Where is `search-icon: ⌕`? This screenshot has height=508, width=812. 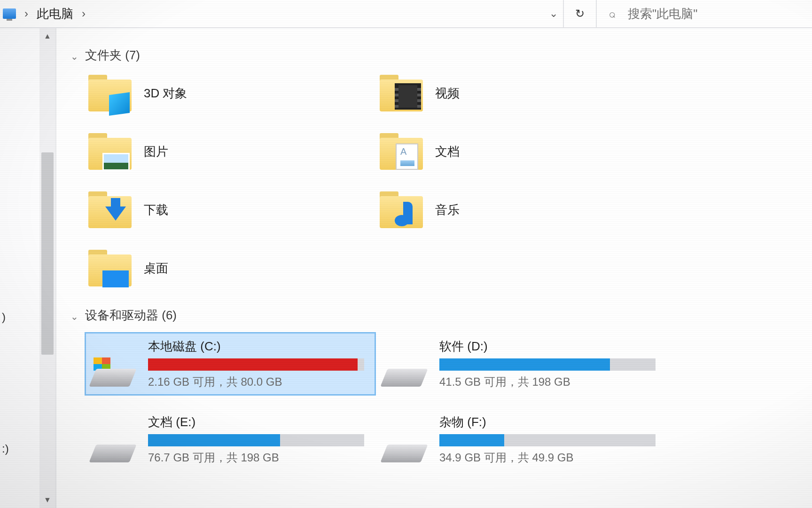
search-icon: ⌕ is located at coordinates (612, 14).